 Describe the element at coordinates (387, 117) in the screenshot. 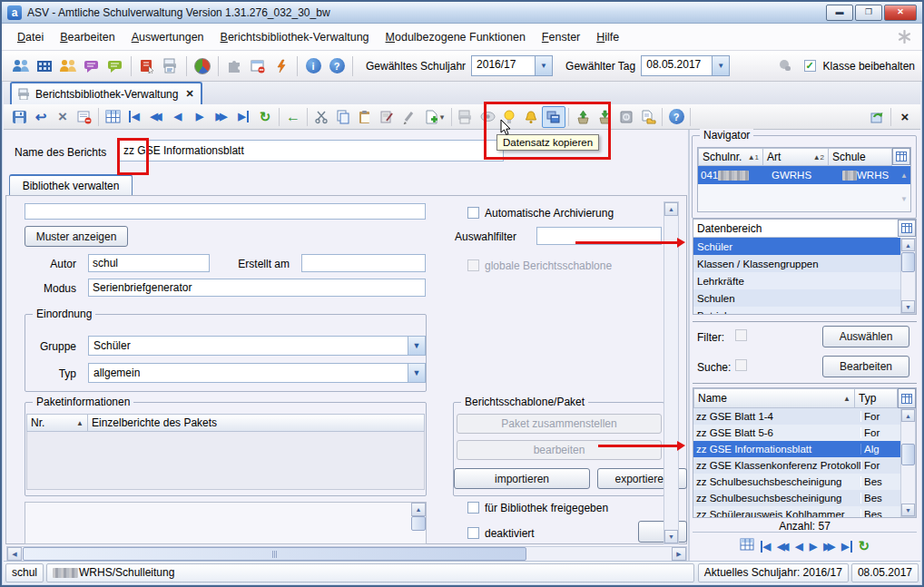

I see `edit-record-icon` at that location.